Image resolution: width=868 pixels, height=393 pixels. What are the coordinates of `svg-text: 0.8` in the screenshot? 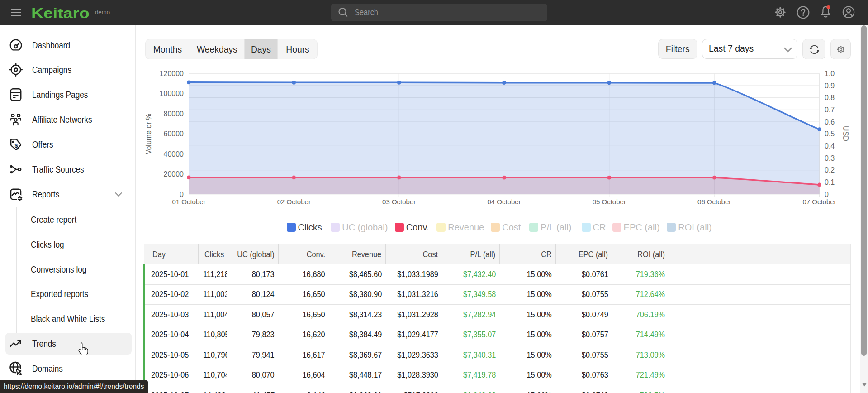 It's located at (830, 98).